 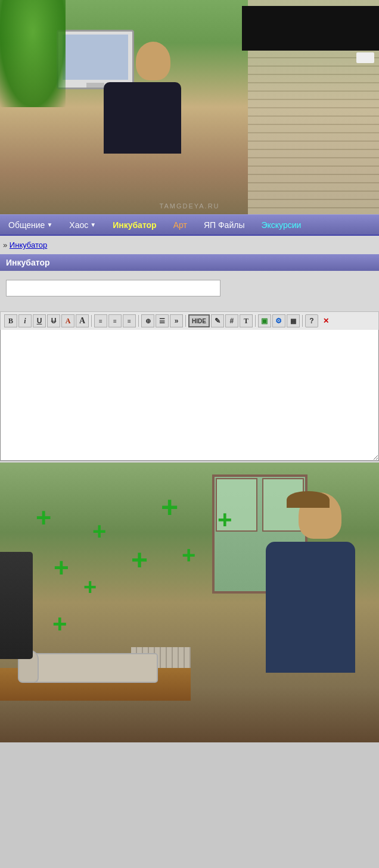 I want to click on toolbar-flash-button: ⚙, so click(x=279, y=321).